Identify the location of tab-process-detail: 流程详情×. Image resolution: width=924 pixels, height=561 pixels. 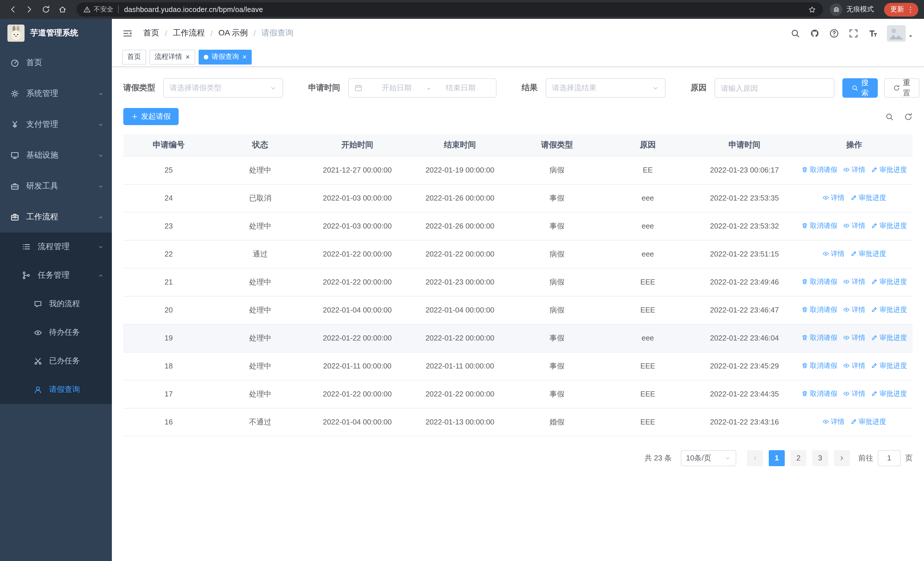
(172, 57).